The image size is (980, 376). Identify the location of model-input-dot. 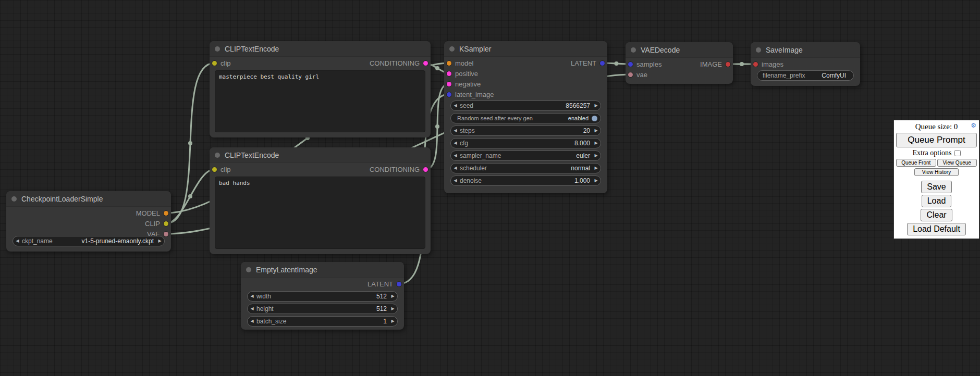
(449, 64).